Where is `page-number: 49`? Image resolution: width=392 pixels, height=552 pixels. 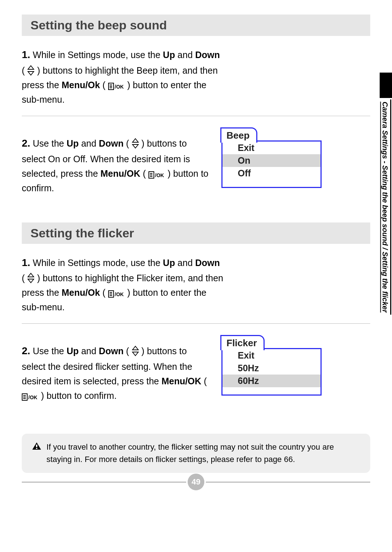 page-number: 49 is located at coordinates (196, 482).